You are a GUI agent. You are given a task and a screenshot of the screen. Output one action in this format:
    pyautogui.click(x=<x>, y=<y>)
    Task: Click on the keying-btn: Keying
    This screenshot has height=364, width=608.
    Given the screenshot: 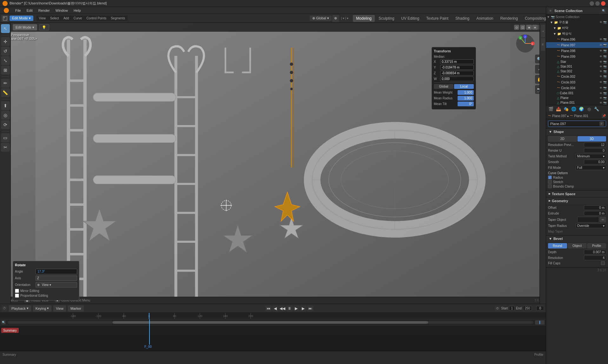 What is the action you would take?
    pyautogui.click(x=43, y=308)
    